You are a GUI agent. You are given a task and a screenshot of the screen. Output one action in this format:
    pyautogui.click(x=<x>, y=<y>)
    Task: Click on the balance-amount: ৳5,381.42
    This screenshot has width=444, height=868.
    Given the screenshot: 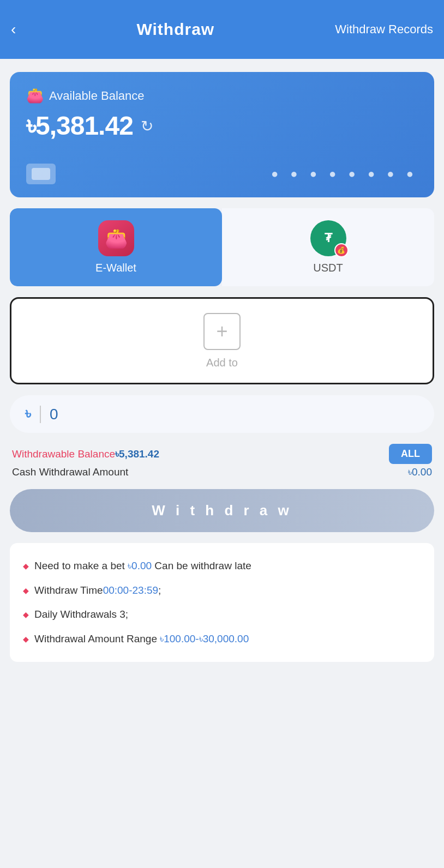 What is the action you would take?
    pyautogui.click(x=80, y=126)
    